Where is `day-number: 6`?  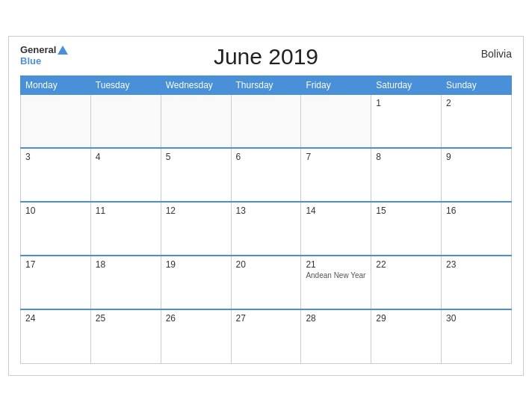
day-number: 6 is located at coordinates (266, 157).